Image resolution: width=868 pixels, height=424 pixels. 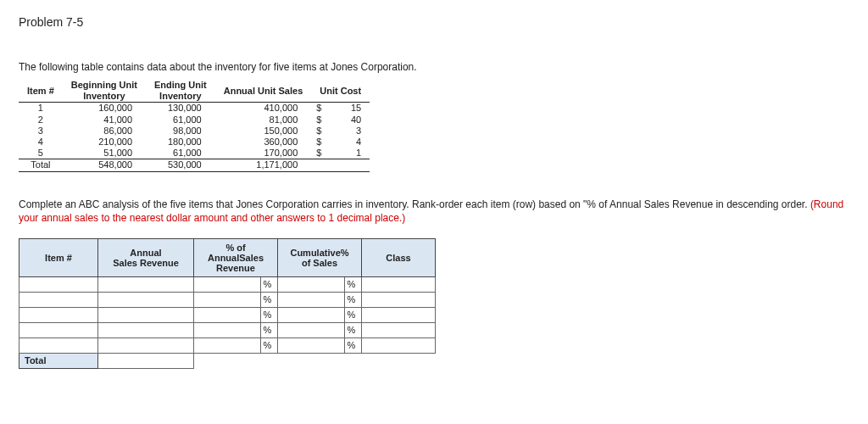 What do you see at coordinates (59, 258) in the screenshot?
I see `ans-col-item: Item #` at bounding box center [59, 258].